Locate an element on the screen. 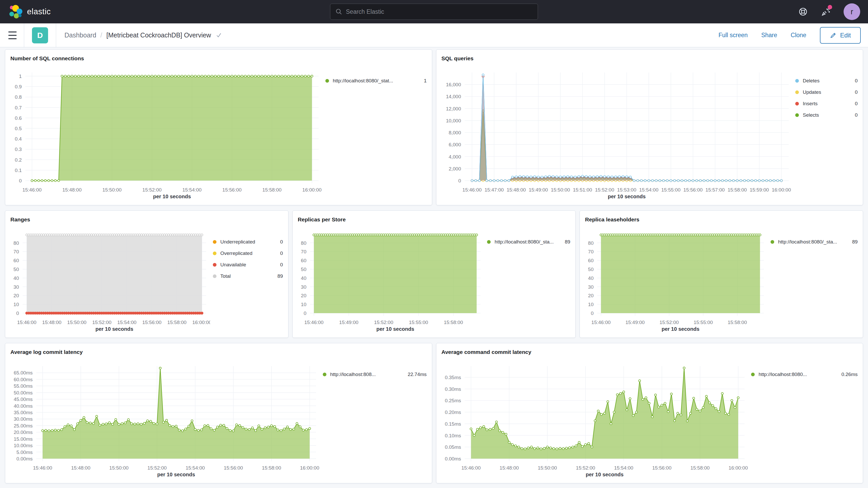 The height and width of the screenshot is (488, 868). breadcrumb-dashboard-link: Dashboard is located at coordinates (80, 35).